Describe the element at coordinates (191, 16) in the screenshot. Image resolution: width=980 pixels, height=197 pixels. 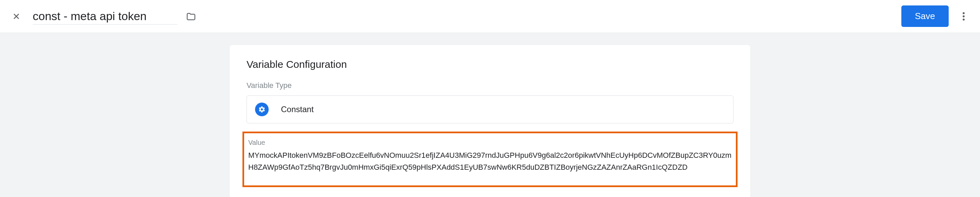
I see `folder-icon` at that location.